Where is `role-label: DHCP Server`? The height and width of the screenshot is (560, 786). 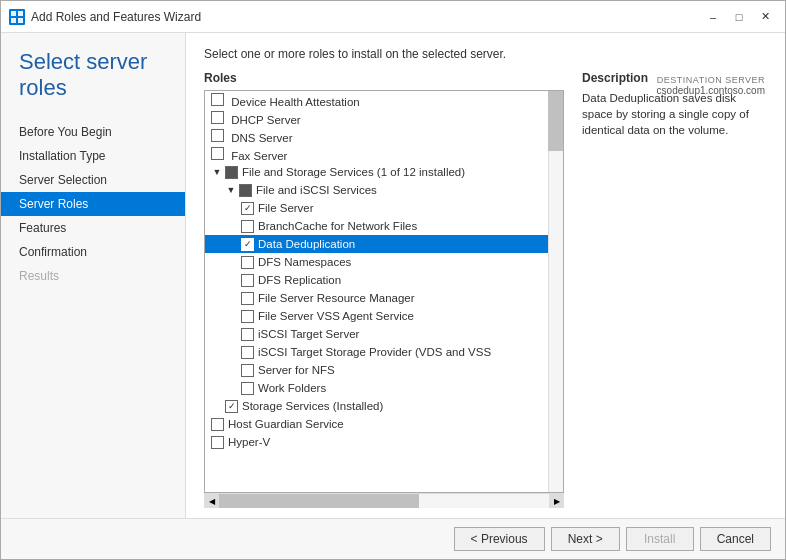 role-label: DHCP Server is located at coordinates (266, 120).